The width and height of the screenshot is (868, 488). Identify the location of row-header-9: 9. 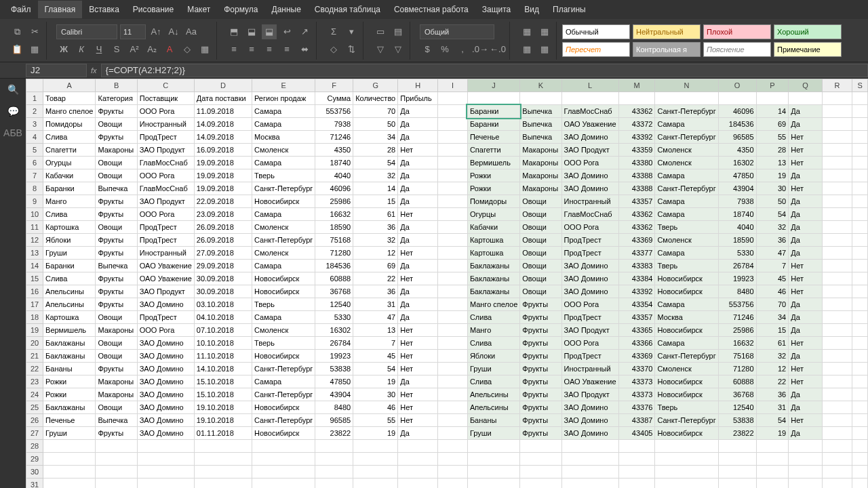
(35, 202).